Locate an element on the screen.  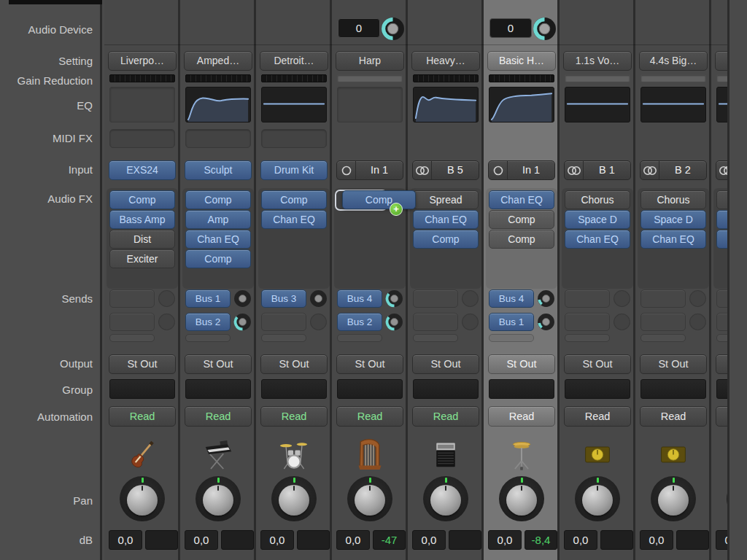
setting-button: 4.4s Big… is located at coordinates (673, 61).